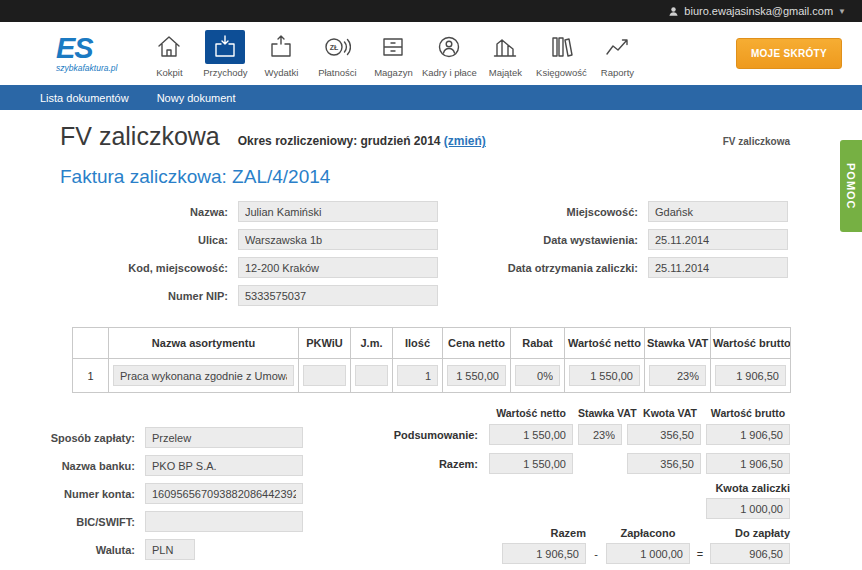 Image resolution: width=862 pixels, height=570 pixels. I want to click on razem-row: Razem:, so click(592, 464).